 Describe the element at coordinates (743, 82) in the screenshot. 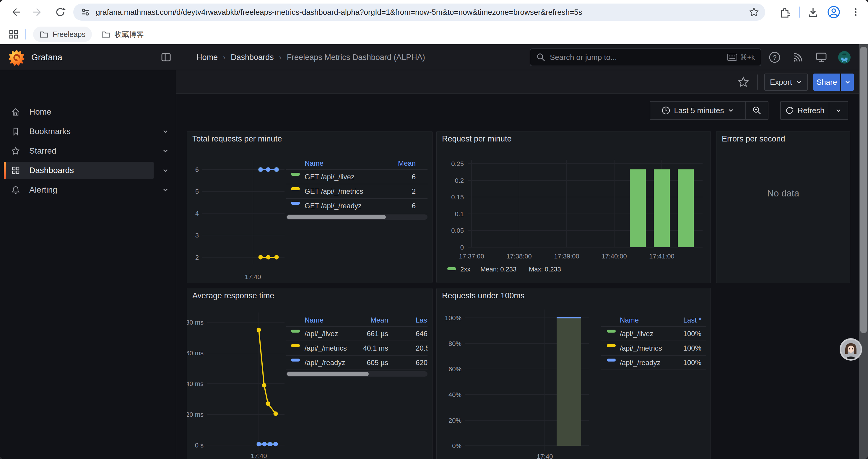

I see `favorite-star-icon` at that location.